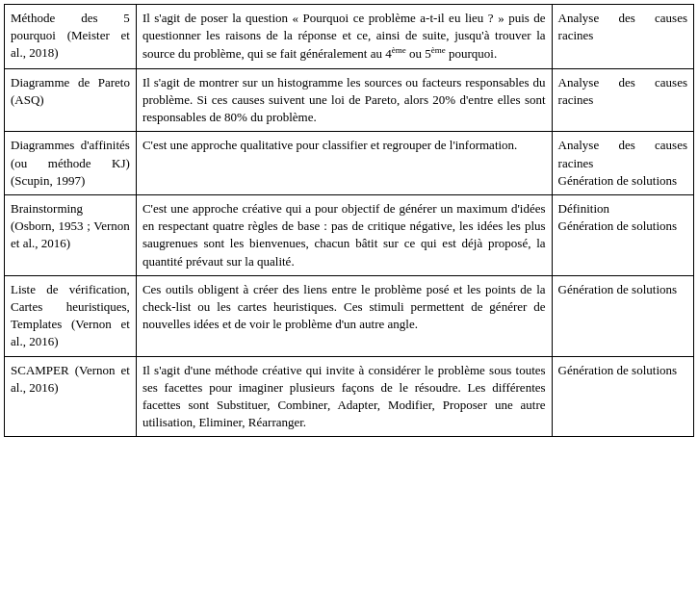 The width and height of the screenshot is (698, 616). I want to click on method-name-cell: Diagramme de Pareto (ASQ), so click(71, 100).